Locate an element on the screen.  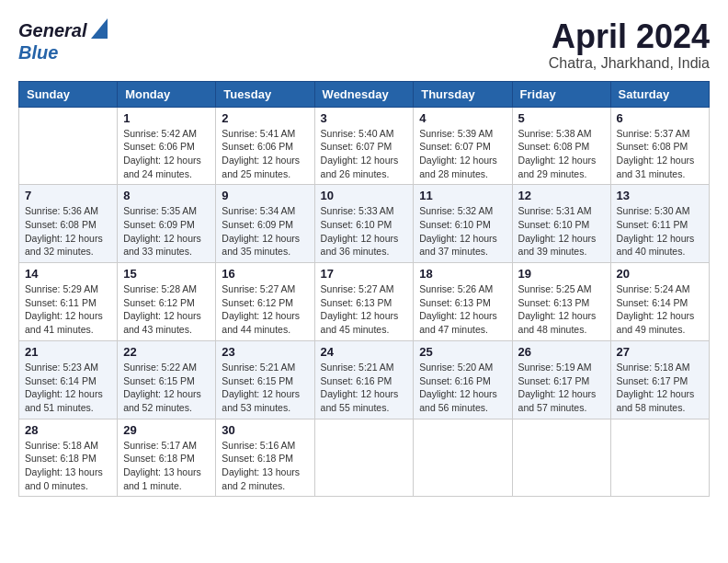
calendar-cell: 22Sunrise: 5:22 AM Sunset: 6:15 PM Dayli… is located at coordinates (167, 379).